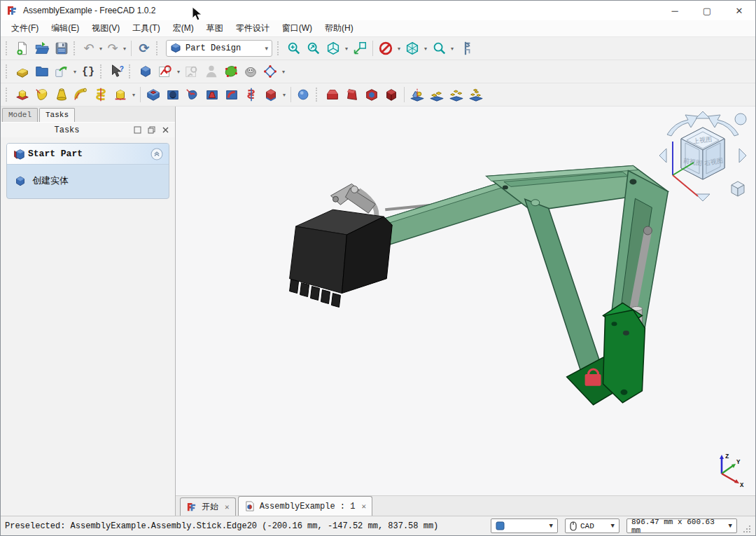 Image resolution: width=756 pixels, height=536 pixels. I want to click on tab-assembly-document: AssemblyExample : 1 ✕, so click(305, 506).